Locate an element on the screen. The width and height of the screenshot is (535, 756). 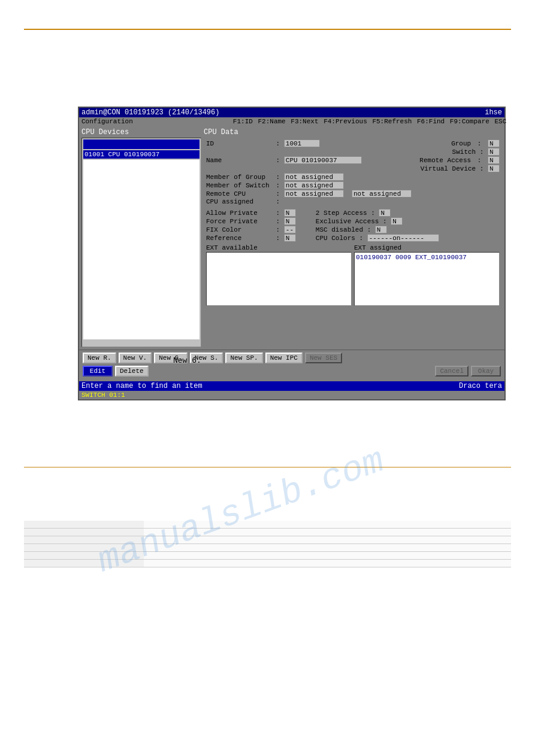
top-decorative-line is located at coordinates (267, 29).